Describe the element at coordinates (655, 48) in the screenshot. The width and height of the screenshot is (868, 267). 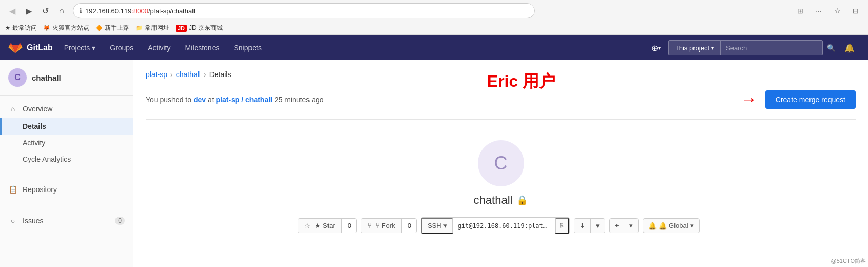
I see `plus-icon: ⊕` at that location.